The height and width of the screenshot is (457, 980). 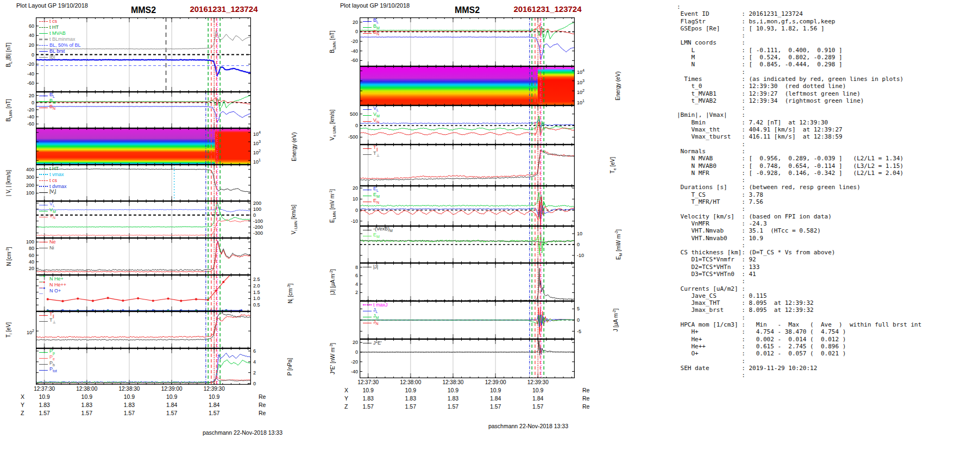 What do you see at coordinates (378, 236) in the screenshot?
I see `legend-entry: EM` at bounding box center [378, 236].